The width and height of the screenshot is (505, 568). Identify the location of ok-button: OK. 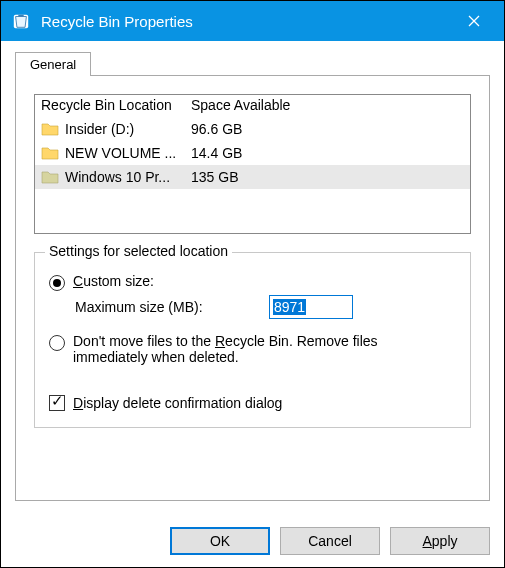
(220, 541).